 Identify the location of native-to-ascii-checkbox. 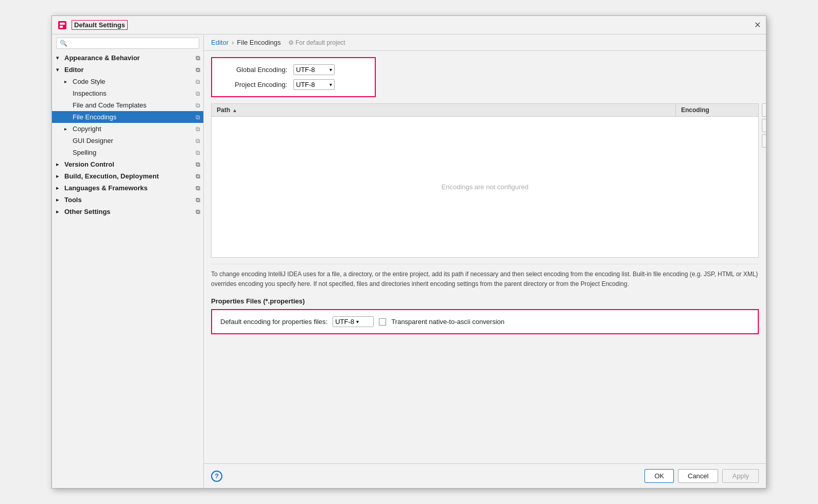
(382, 322).